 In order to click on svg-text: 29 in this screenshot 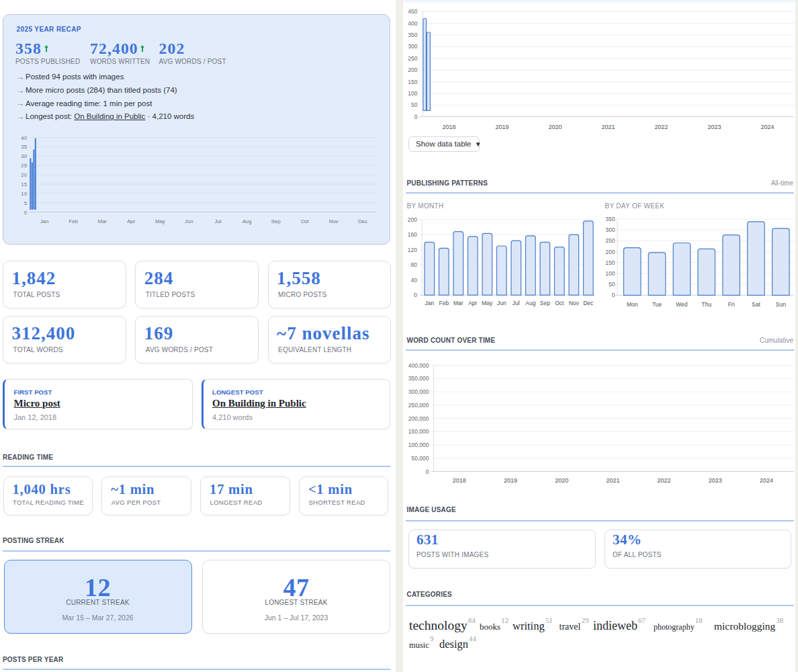, I will do `click(585, 620)`.